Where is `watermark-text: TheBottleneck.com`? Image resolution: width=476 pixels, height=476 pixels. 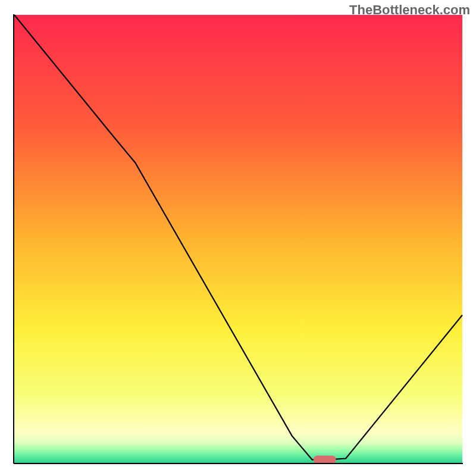 watermark-text: TheBottleneck.com is located at coordinates (409, 10).